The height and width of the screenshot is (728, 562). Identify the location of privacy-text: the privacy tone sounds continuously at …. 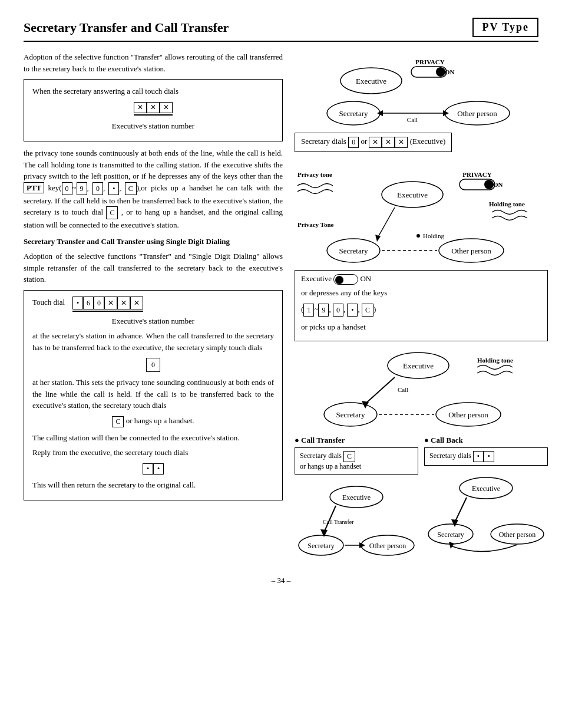
(153, 189).